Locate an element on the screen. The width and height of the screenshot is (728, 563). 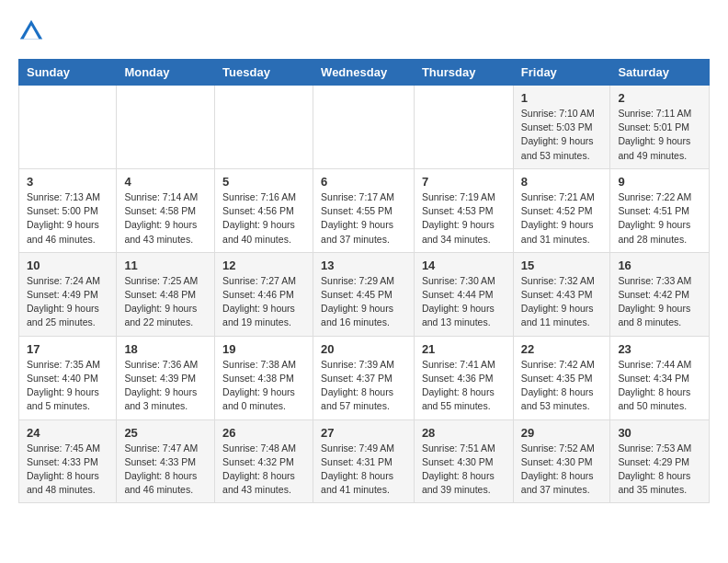
calendar-cell: 19Sunrise: 7:38 AM Sunset: 4:38 PM Dayli… is located at coordinates (265, 377).